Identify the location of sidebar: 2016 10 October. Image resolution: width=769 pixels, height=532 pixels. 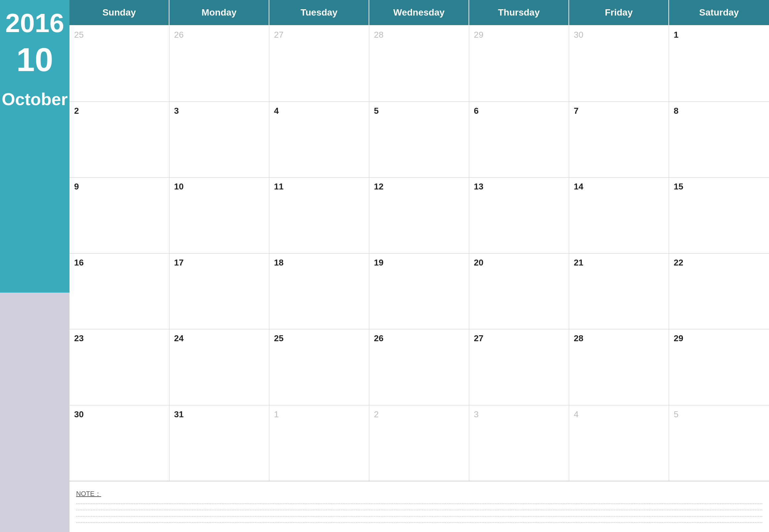
(35, 266).